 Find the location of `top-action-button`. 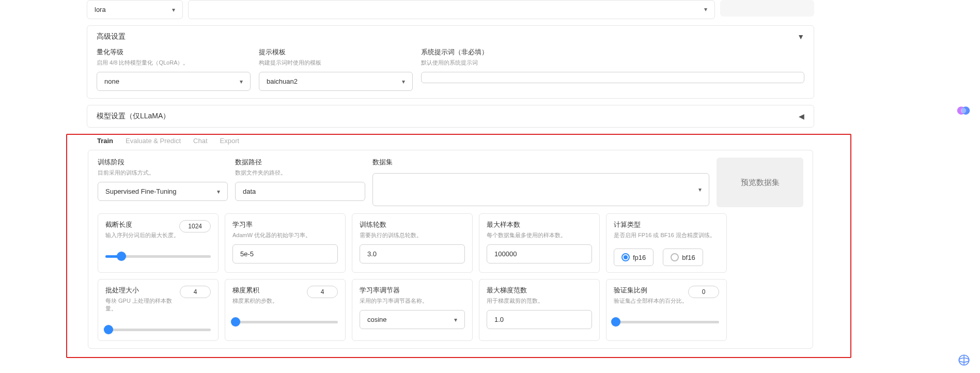

top-action-button is located at coordinates (767, 8).